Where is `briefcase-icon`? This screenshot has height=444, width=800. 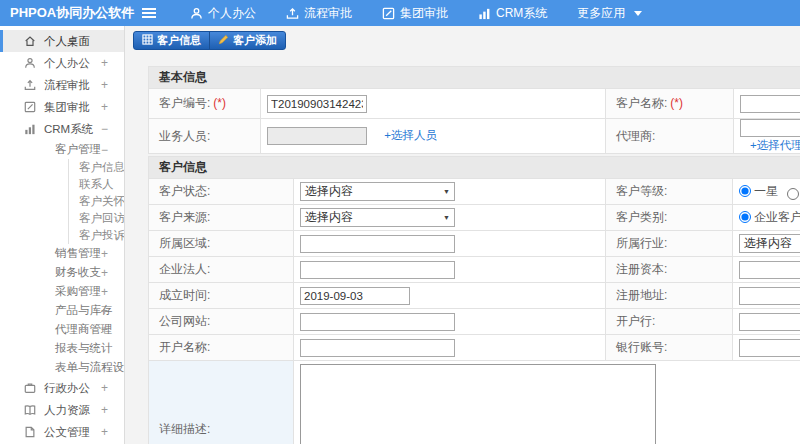 briefcase-icon is located at coordinates (30, 388).